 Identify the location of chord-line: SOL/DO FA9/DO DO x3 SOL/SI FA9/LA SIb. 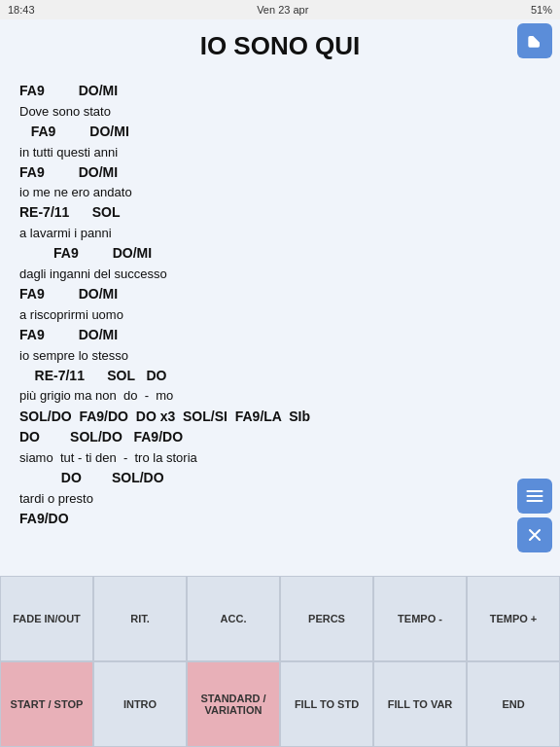
(280, 417).